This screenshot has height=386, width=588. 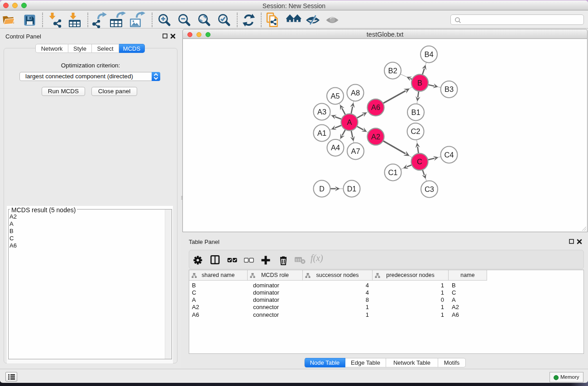 I want to click on svg-text: A3, so click(x=322, y=112).